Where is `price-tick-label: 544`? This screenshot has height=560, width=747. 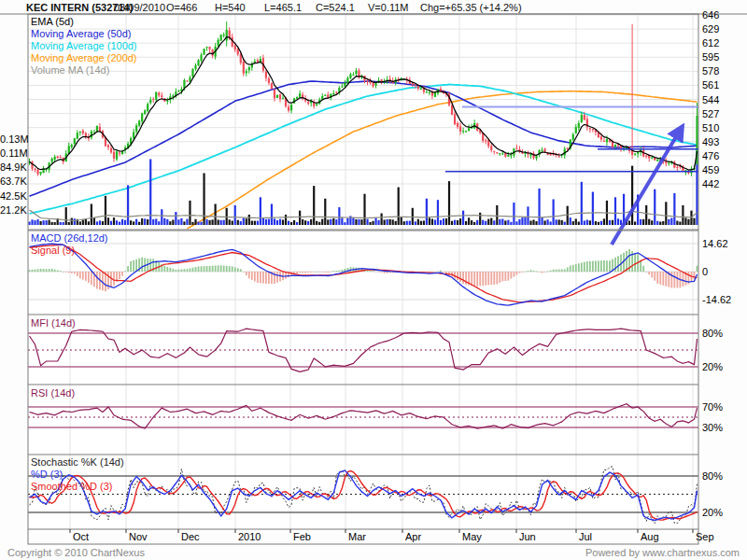
price-tick-label: 544 is located at coordinates (711, 100).